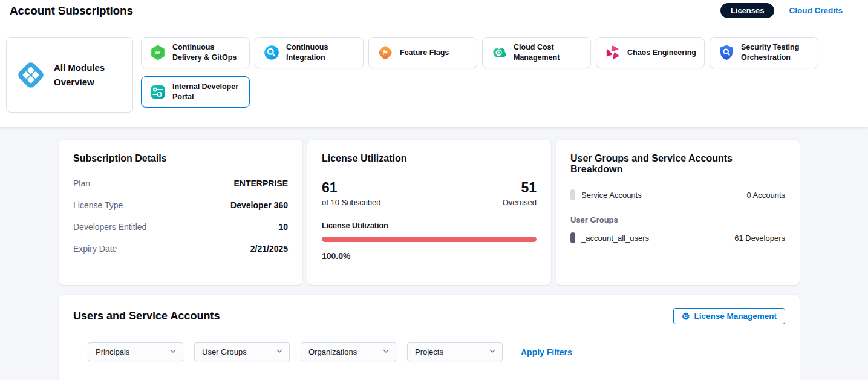  What do you see at coordinates (180, 159) in the screenshot?
I see `subscription-details-title: Subscription Details` at bounding box center [180, 159].